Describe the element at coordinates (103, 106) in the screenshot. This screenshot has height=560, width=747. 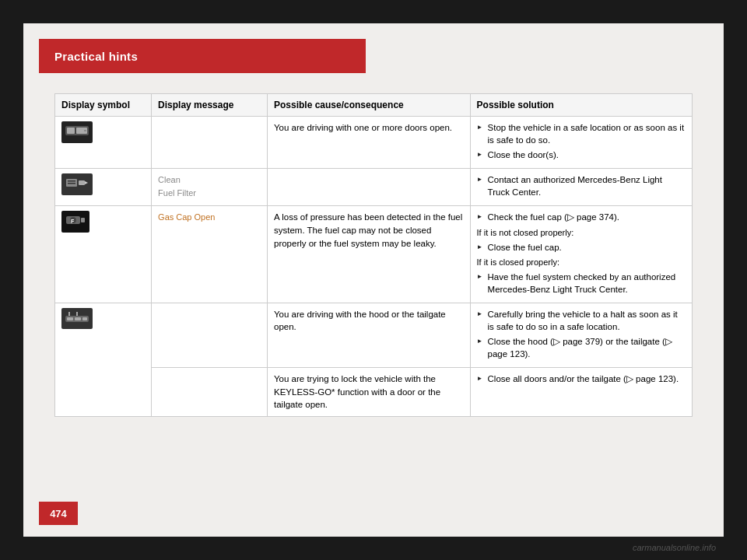
I see `col-header-symbol: Display symbol` at that location.